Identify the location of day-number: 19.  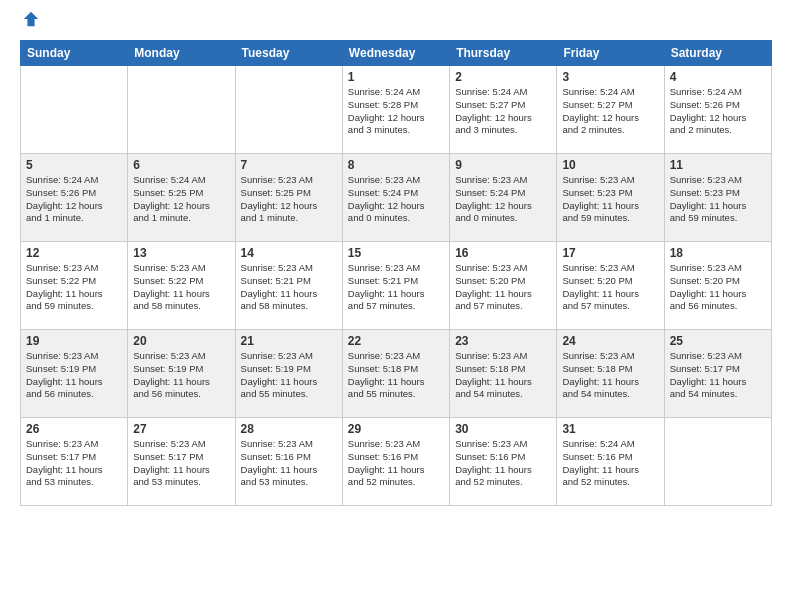
(74, 341).